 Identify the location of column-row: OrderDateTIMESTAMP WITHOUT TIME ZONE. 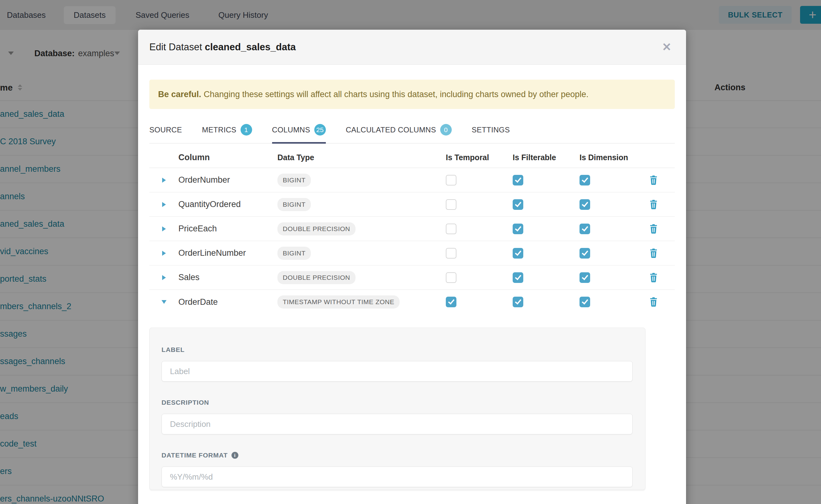
(412, 302).